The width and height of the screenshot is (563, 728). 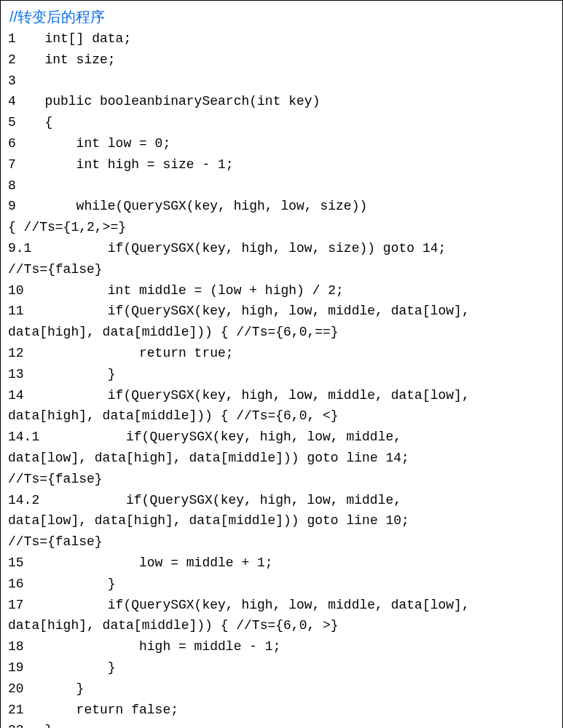 What do you see at coordinates (281, 60) in the screenshot?
I see `code-line: 2int size;` at bounding box center [281, 60].